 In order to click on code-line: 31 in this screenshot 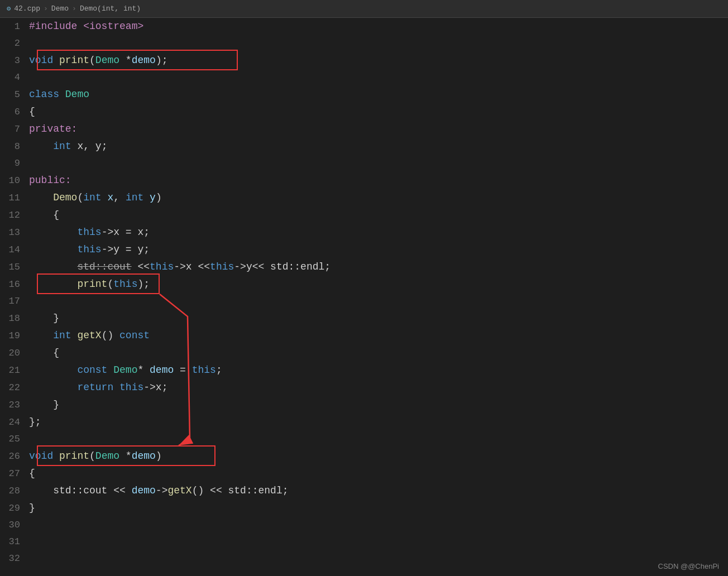, I will do `click(364, 542)`.